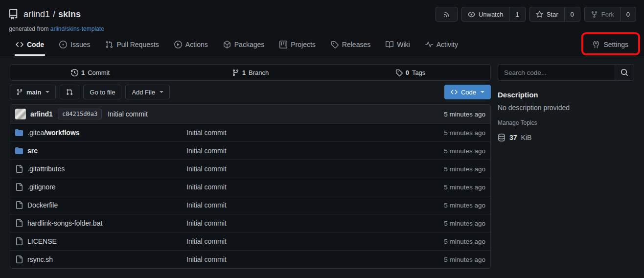  Describe the element at coordinates (513, 138) in the screenshot. I see `repo-size-value: 37` at that location.